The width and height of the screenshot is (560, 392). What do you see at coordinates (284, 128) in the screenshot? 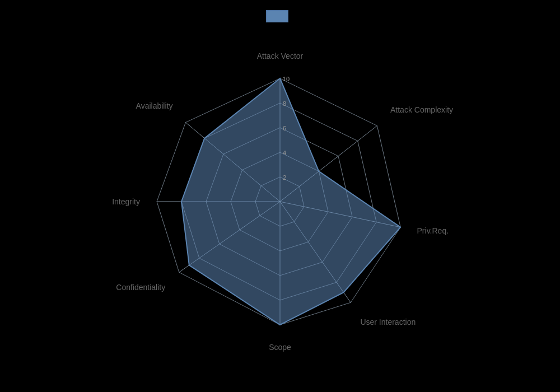
I see `svg-text: 6` at bounding box center [284, 128].